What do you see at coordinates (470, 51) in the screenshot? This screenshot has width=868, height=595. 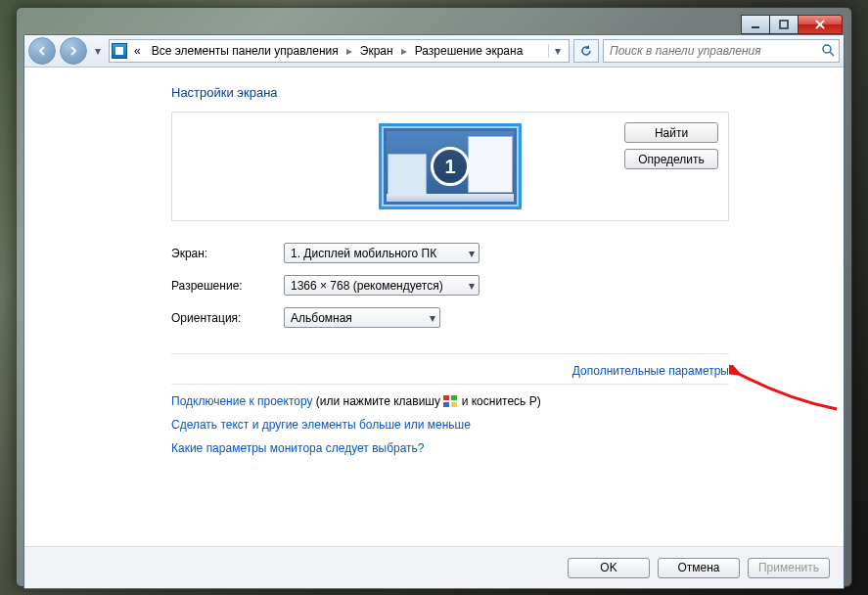 I see `breadcrumb-item: Разрешение экрана` at bounding box center [470, 51].